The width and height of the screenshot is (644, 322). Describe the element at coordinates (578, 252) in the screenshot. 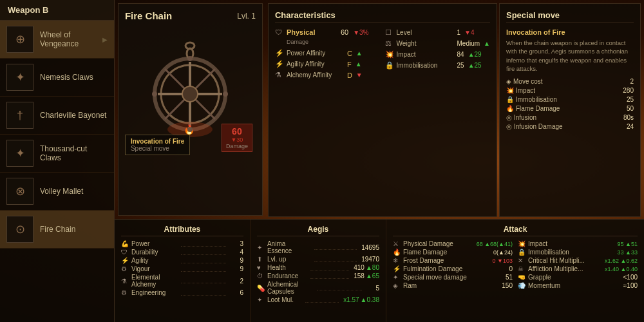

I see `attack-immob: 🔒 Immobilisation 33 ▲33` at that location.